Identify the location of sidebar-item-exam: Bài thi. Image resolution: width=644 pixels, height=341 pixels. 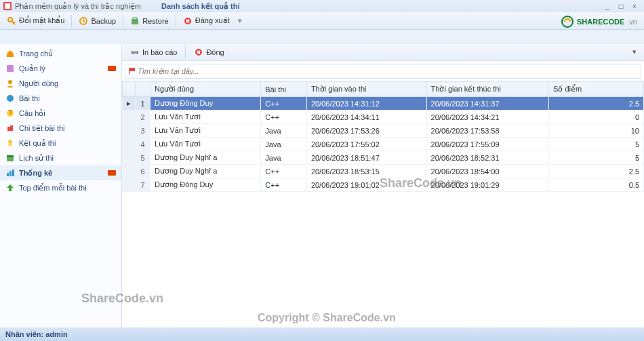
(61, 98).